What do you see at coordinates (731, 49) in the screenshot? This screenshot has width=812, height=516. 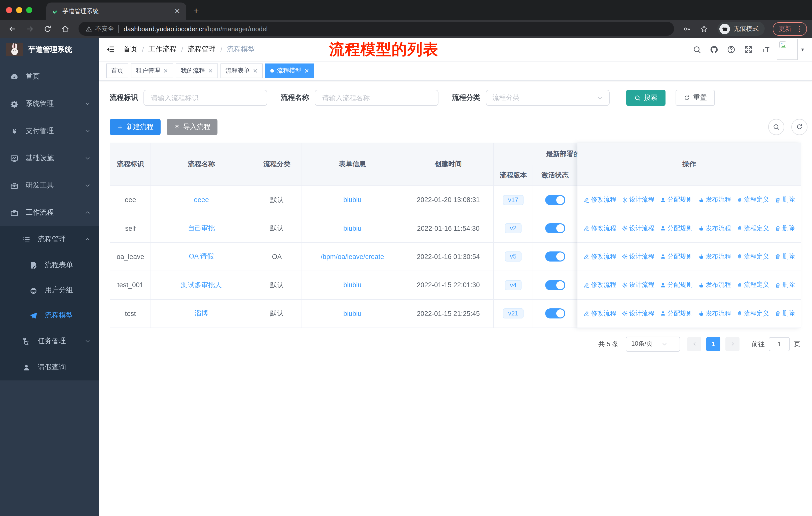 I see `help-icon` at bounding box center [731, 49].